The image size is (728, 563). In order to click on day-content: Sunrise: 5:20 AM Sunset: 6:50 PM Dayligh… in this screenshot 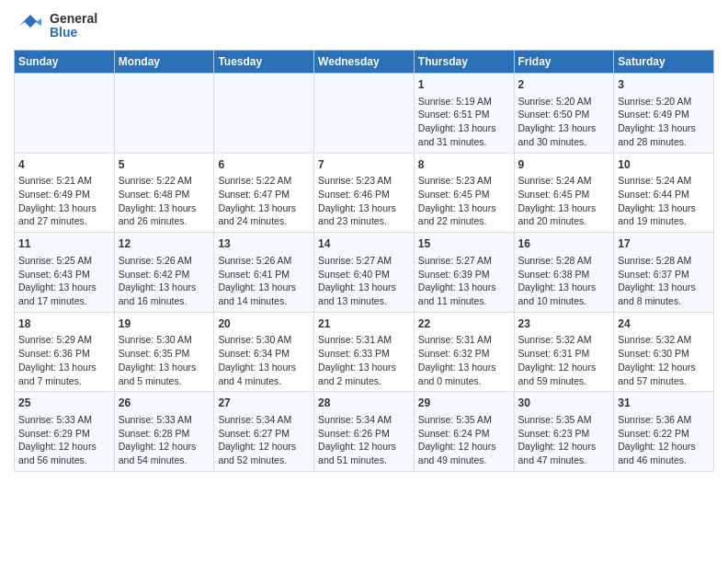, I will do `click(564, 121)`.